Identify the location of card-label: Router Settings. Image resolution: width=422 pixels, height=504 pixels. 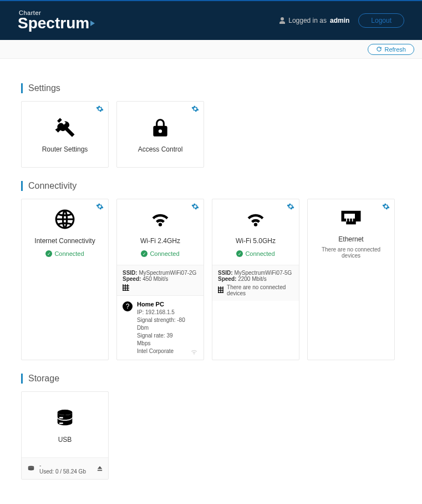
(65, 149).